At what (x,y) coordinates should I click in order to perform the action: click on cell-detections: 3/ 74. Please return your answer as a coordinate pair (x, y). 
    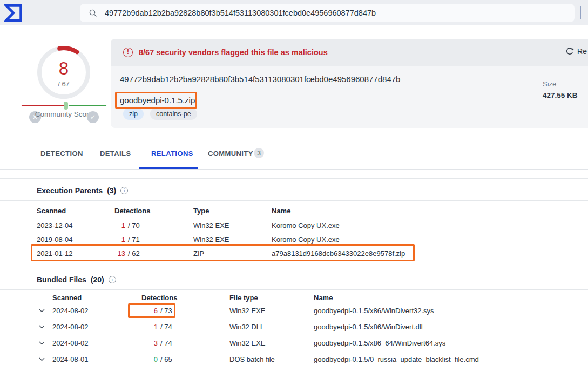
    Looking at the image, I should click on (186, 343).